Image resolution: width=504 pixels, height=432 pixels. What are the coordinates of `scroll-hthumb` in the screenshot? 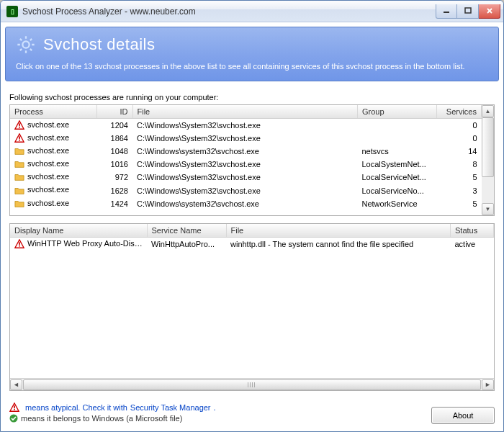 It's located at (252, 384).